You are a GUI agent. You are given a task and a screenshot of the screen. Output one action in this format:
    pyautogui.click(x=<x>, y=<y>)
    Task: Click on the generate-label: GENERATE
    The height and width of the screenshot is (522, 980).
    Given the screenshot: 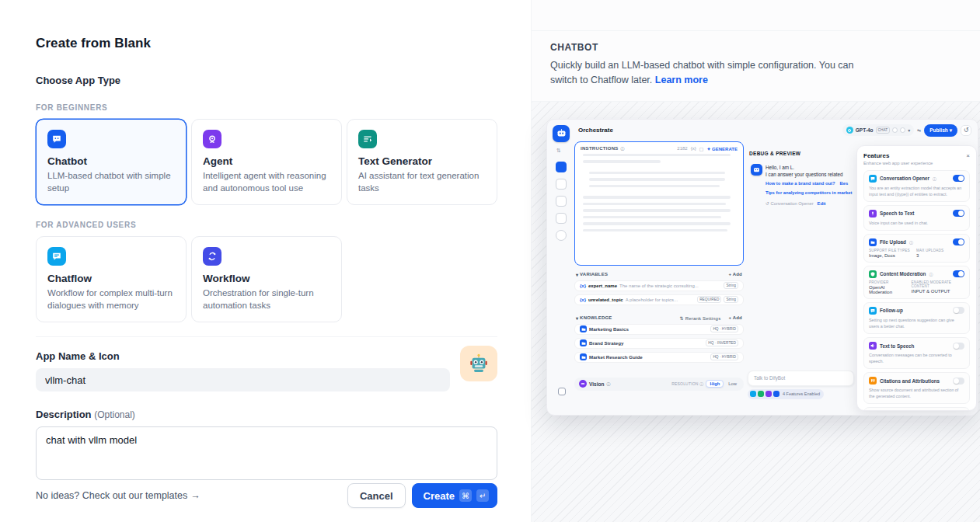 What is the action you would take?
    pyautogui.click(x=724, y=149)
    